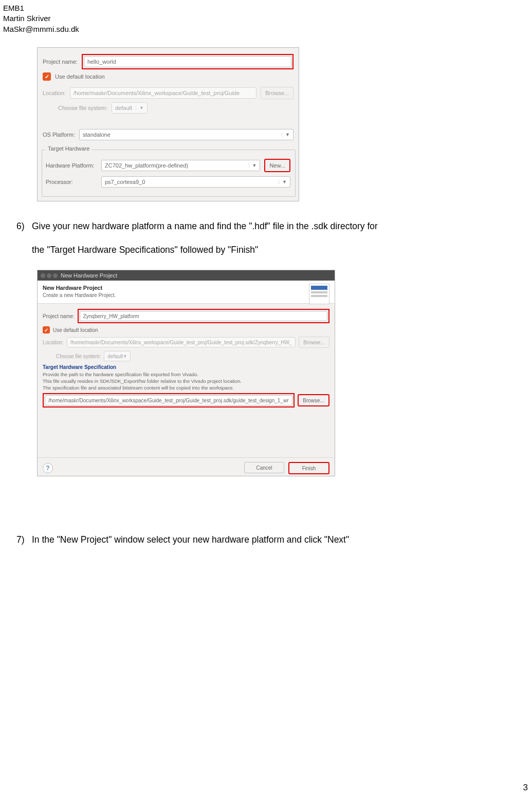  What do you see at coordinates (146, 165) in the screenshot?
I see `hw-platform-value: ZC702_hw_platform(pre-defined)` at bounding box center [146, 165].